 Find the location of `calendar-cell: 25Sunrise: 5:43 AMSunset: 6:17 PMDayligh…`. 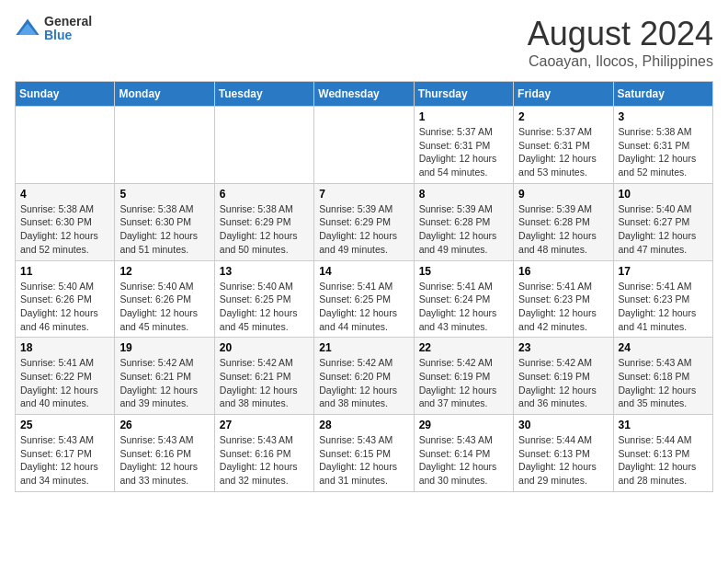

calendar-cell: 25Sunrise: 5:43 AMSunset: 6:17 PMDayligh… is located at coordinates (65, 454).